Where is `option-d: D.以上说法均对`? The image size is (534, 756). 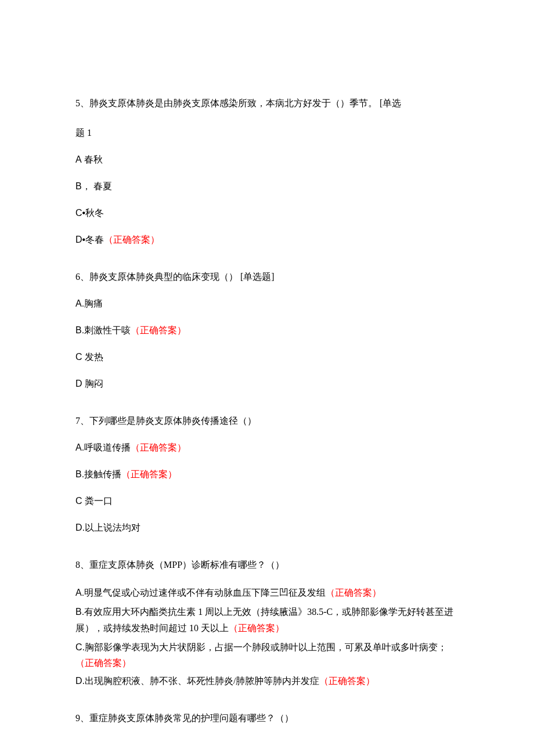 option-d: D.以上说法均对 is located at coordinates (268, 528).